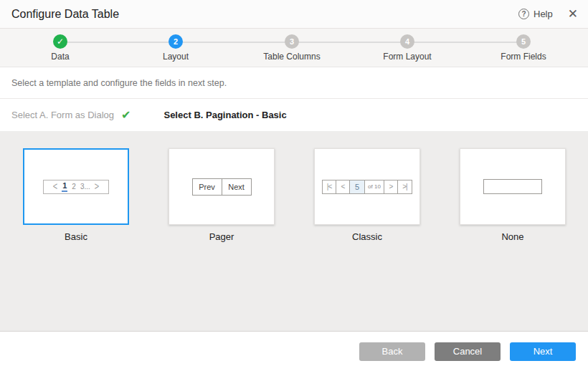 The width and height of the screenshot is (588, 371). Describe the element at coordinates (65, 14) in the screenshot. I see `dialog-title: Configure Data Table` at that location.